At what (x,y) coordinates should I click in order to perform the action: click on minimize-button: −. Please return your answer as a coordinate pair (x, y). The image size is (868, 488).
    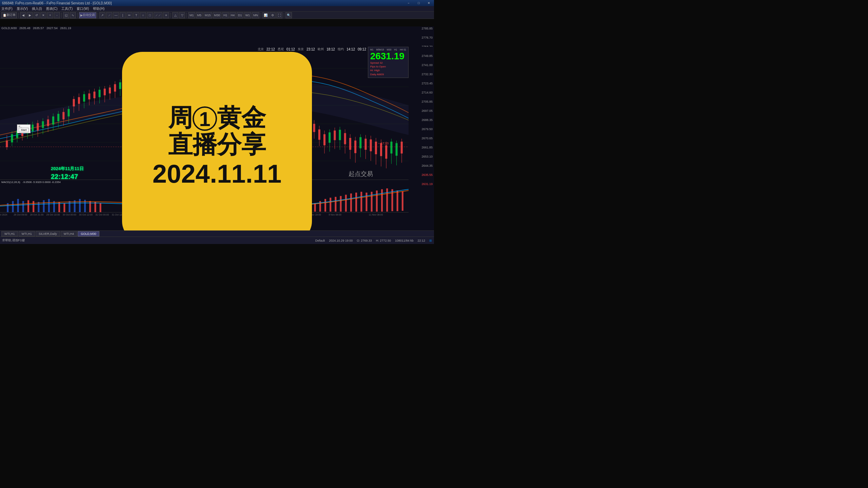
    Looking at the image, I should click on (409, 3).